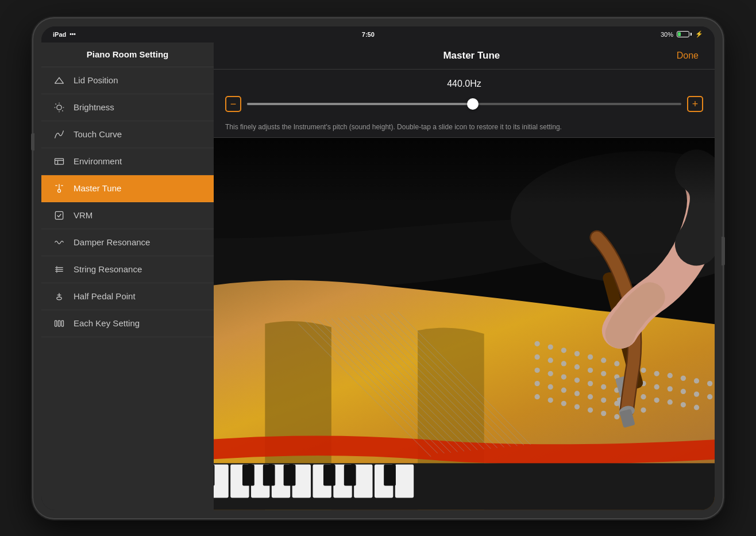 The width and height of the screenshot is (756, 536). Describe the element at coordinates (98, 188) in the screenshot. I see `master-tune-label: Master Tune` at that location.